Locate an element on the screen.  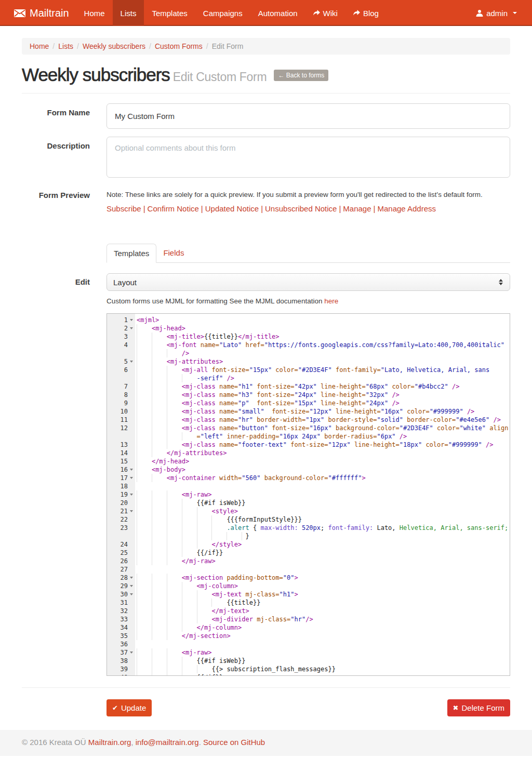
footer-link-mailtrain: Mailtrain.org is located at coordinates (110, 742).